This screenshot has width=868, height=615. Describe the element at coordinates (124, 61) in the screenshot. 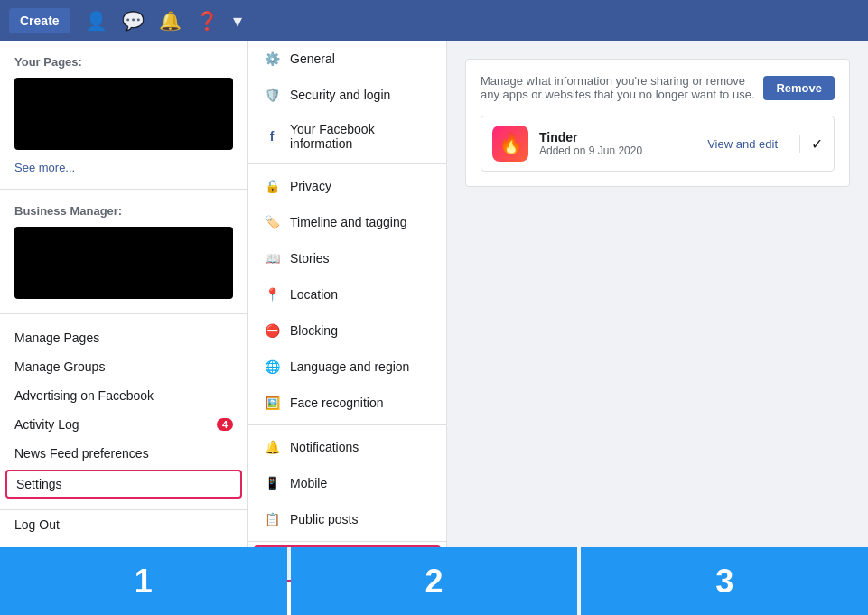

I see `your-pages-label: Your Pages:` at that location.